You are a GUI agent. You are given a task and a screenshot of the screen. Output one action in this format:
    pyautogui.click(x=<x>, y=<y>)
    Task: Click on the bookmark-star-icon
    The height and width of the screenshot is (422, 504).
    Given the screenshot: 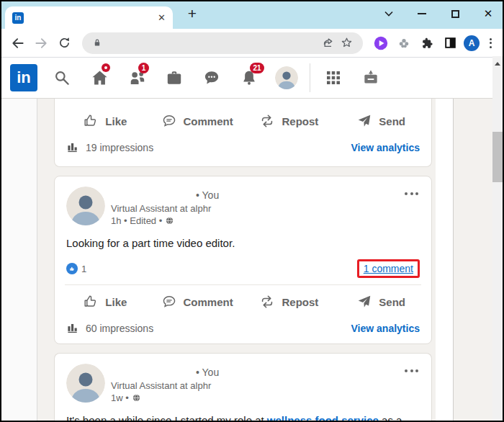 What is the action you would take?
    pyautogui.click(x=346, y=43)
    